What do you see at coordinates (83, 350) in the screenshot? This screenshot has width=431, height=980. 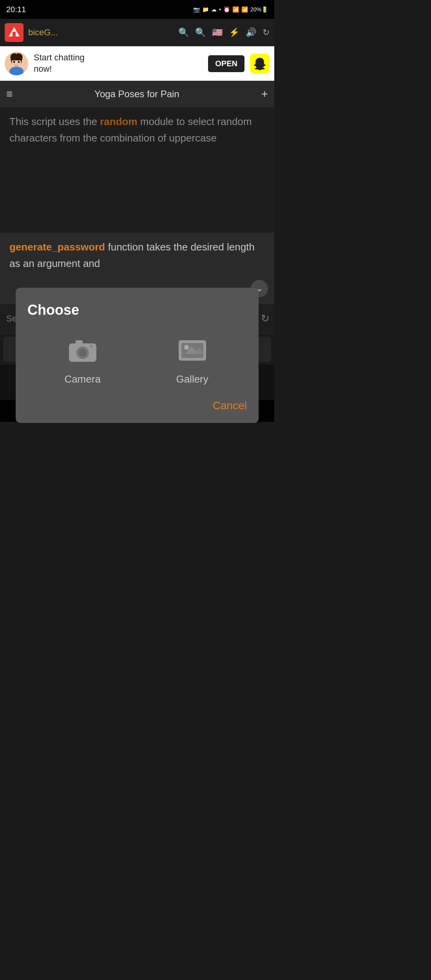 I see `camera-icon` at bounding box center [83, 350].